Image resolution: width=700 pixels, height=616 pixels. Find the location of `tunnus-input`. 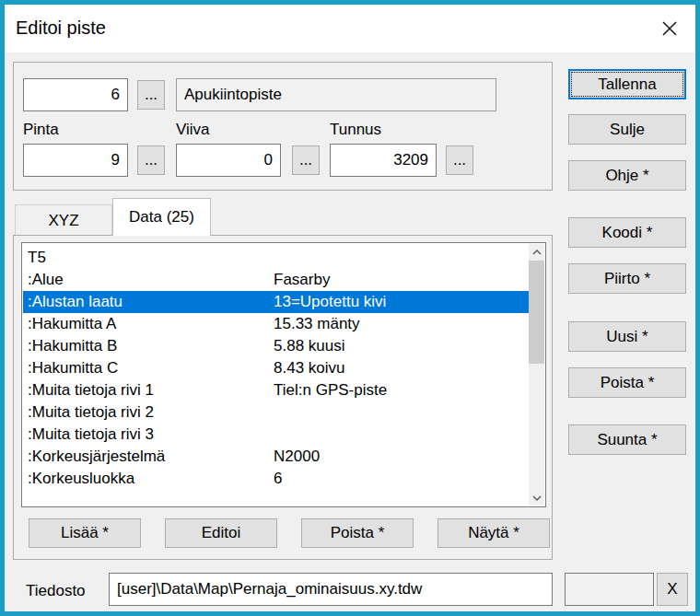

tunnus-input is located at coordinates (383, 160).